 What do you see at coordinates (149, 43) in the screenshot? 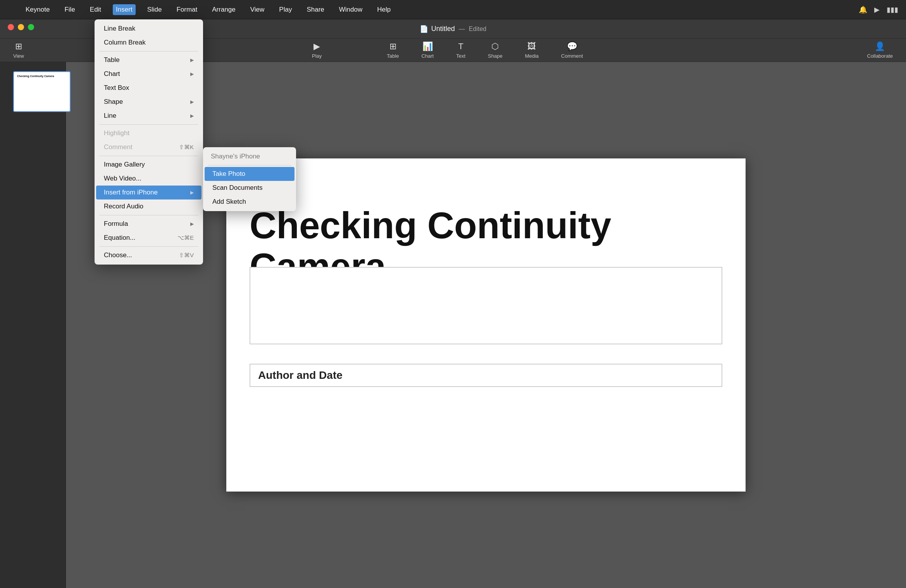
I see `menu-item-column-break: Column Break` at bounding box center [149, 43].